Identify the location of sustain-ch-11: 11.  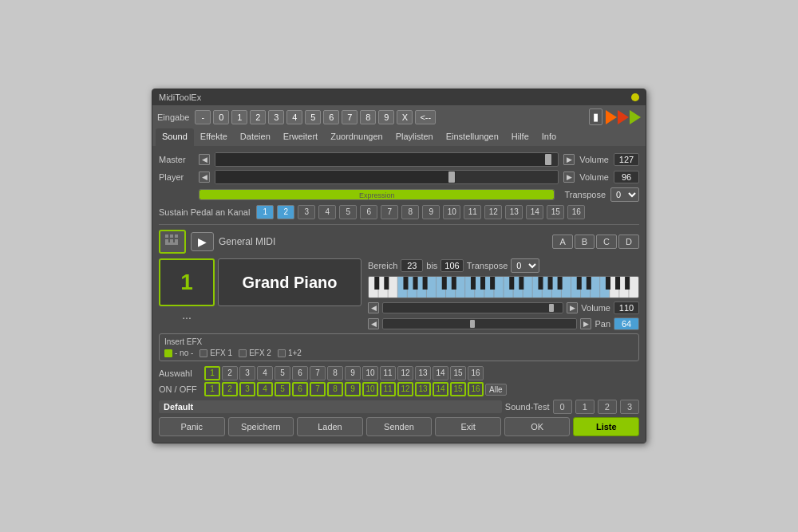
(472, 212).